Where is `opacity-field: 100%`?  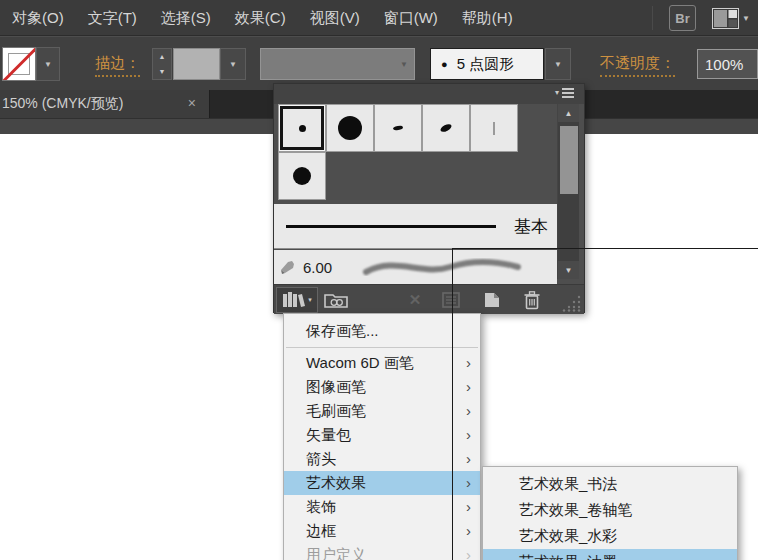 opacity-field: 100% is located at coordinates (728, 64).